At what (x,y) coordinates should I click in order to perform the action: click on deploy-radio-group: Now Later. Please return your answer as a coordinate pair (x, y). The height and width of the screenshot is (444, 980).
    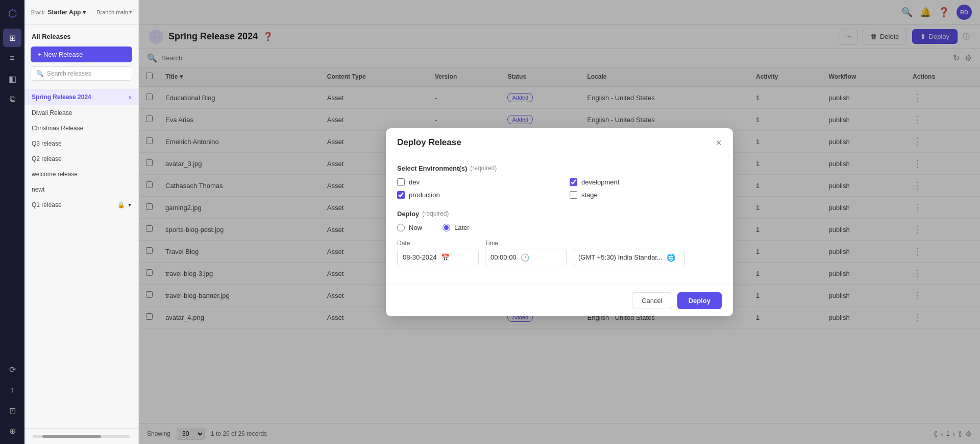
    Looking at the image, I should click on (559, 228).